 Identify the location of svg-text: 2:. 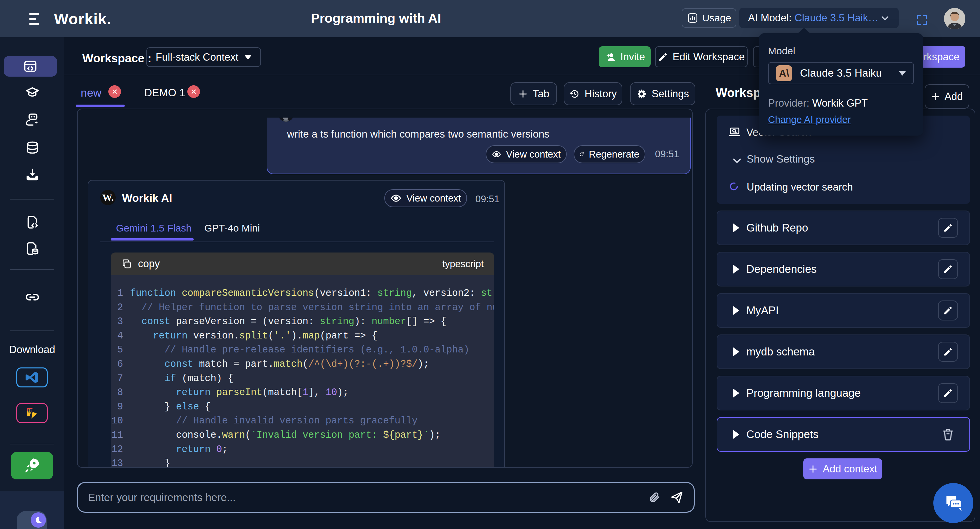
(30, 411).